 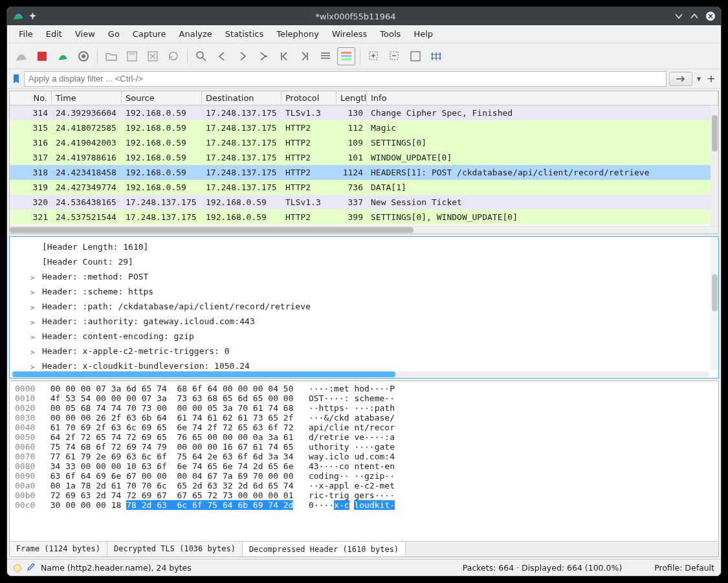 I want to click on detail-line: [Header Length: 1610], so click(x=378, y=247).